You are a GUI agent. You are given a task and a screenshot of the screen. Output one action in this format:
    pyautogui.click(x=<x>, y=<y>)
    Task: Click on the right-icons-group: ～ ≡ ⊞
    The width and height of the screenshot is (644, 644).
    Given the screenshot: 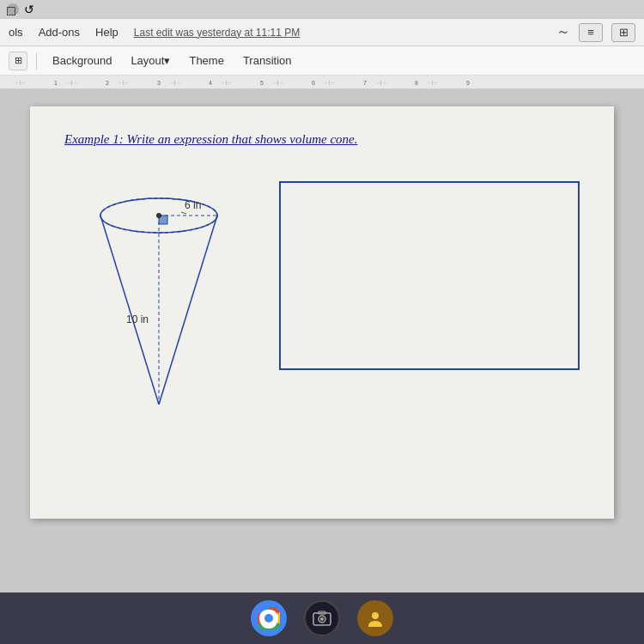 What is the action you would take?
    pyautogui.click(x=596, y=33)
    